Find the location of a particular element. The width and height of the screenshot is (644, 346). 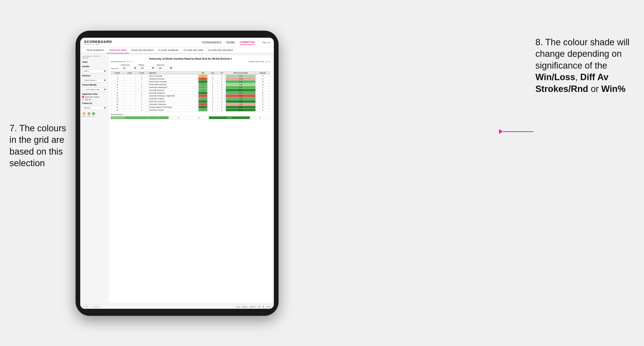

redo-button: ↻ is located at coordinates (87, 307).